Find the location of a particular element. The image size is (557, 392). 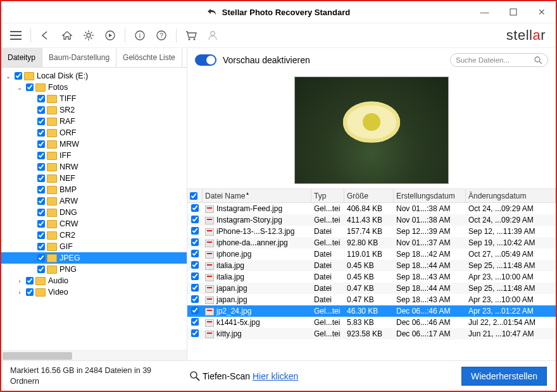

table-row: kitty.jpg Gel...tei 923.58 KB Dec 06...:… is located at coordinates (372, 334).